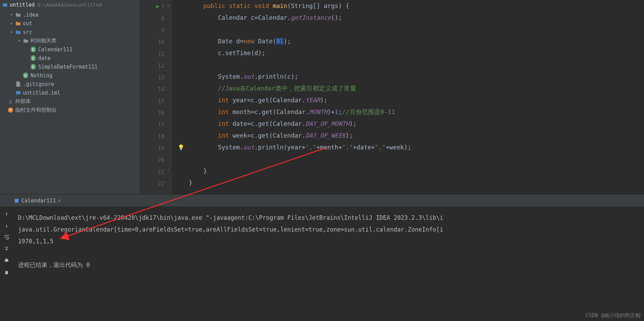 The image size is (644, 321). What do you see at coordinates (44, 58) in the screenshot?
I see `tree-item-label: date` at bounding box center [44, 58].